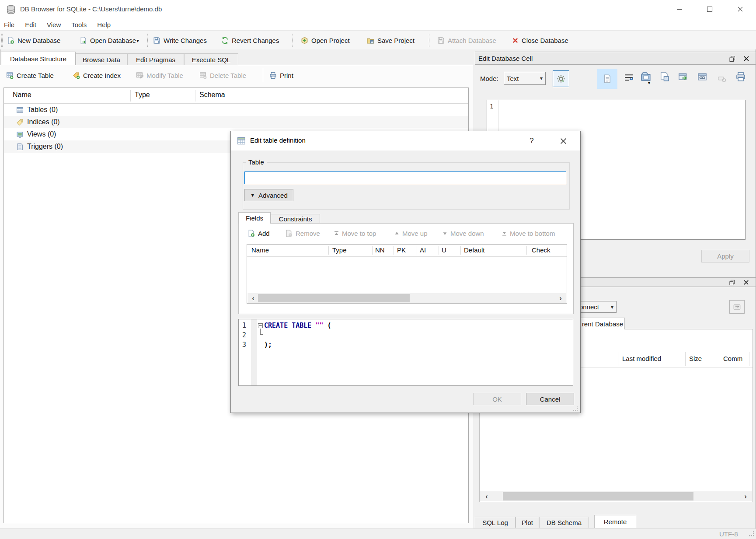 The image size is (756, 539). Describe the element at coordinates (607, 79) in the screenshot. I see `mode-text-button` at that location.